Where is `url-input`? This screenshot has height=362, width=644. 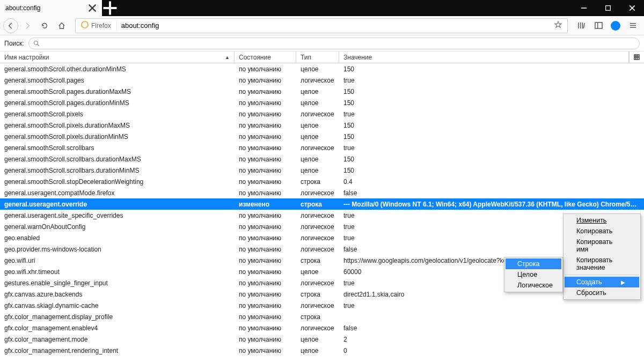 url-input is located at coordinates (333, 26).